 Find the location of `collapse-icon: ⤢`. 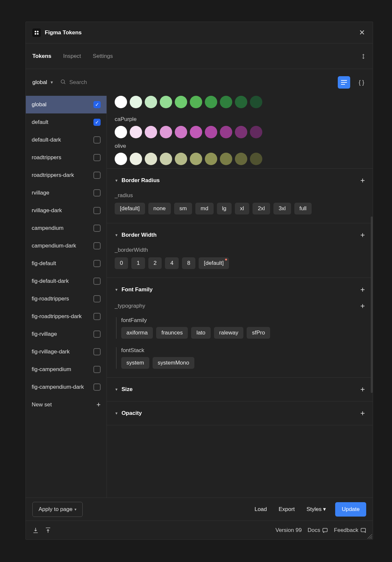

collapse-icon: ⤢ is located at coordinates (363, 56).